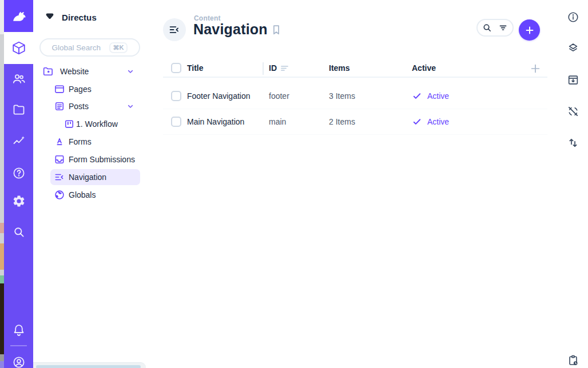  What do you see at coordinates (530, 30) in the screenshot?
I see `plus-icon` at bounding box center [530, 30].